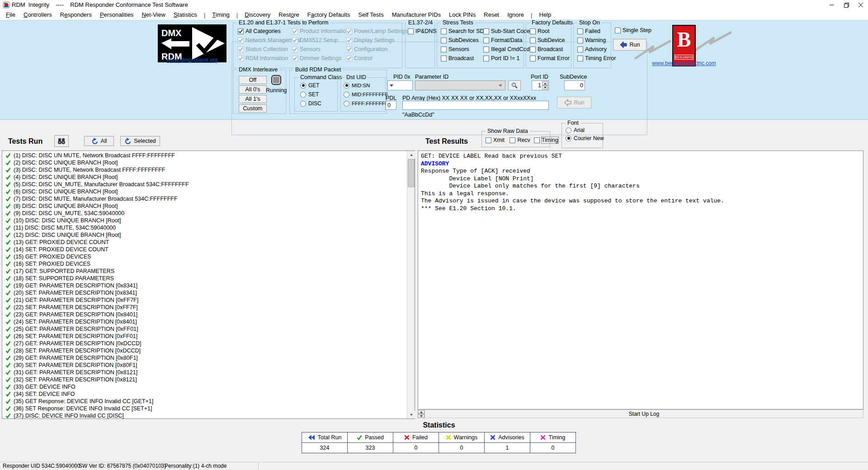  Describe the element at coordinates (204, 394) in the screenshot. I see `test-list-item: (34) SET: DEVICE INFO` at that location.